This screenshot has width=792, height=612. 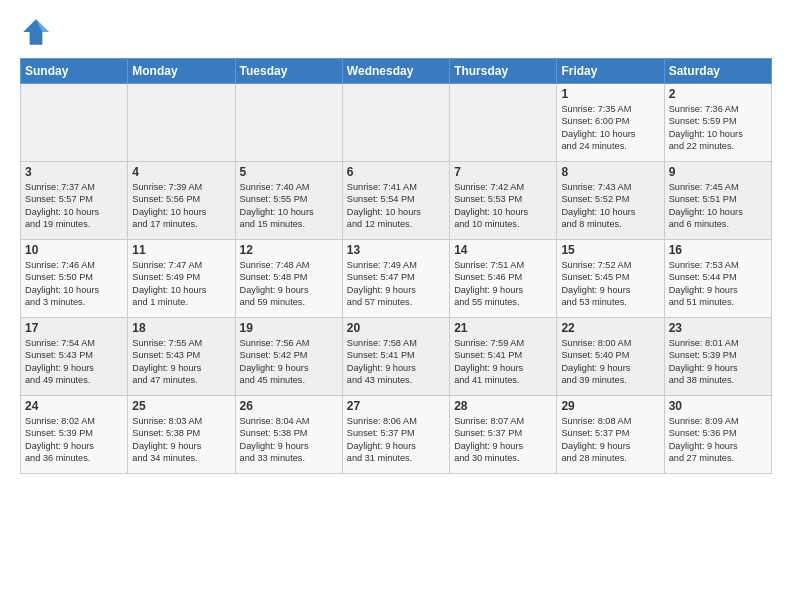 I want to click on day-number: 27, so click(x=396, y=406).